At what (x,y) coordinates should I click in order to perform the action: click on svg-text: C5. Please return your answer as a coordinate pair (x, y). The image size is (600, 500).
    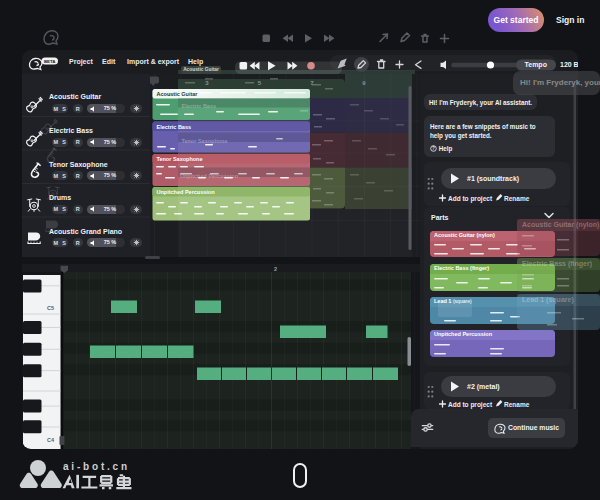
    Looking at the image, I should click on (50, 308).